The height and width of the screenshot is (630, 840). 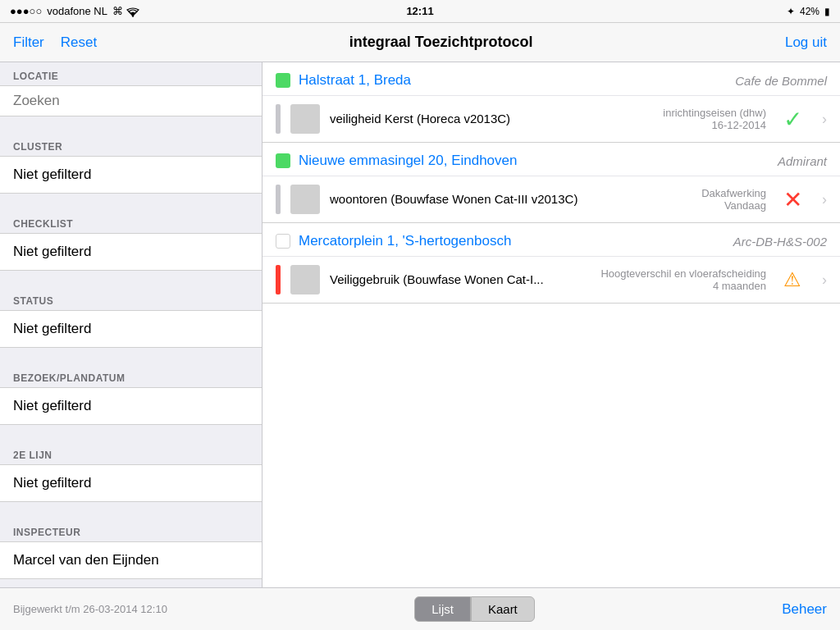 I want to click on visit-info-3-1: Veiliggebruik (Bouwfase Wonen Cat-I..., so click(x=460, y=280).